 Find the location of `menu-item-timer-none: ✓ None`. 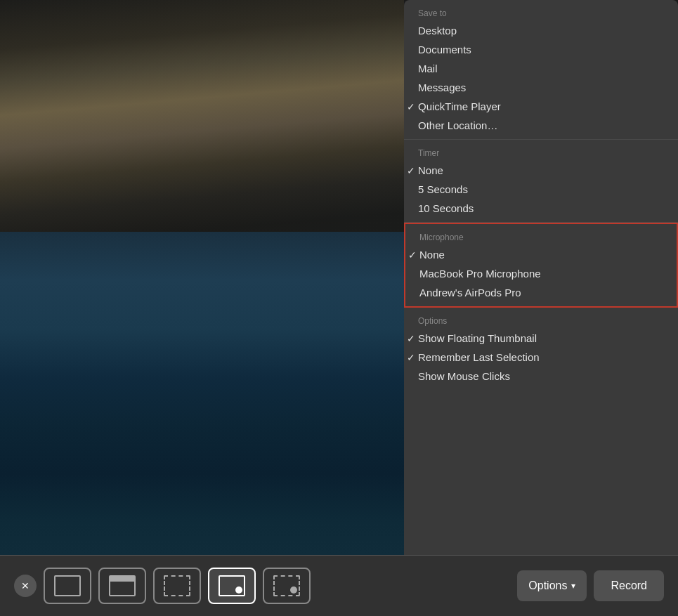

menu-item-timer-none: ✓ None is located at coordinates (541, 170).